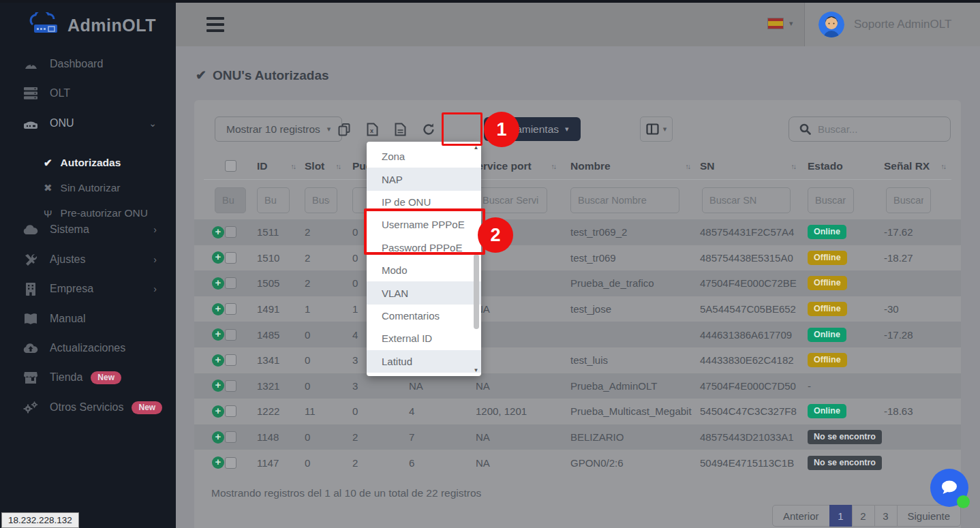 This screenshot has width=980, height=528. What do you see at coordinates (964, 501) in the screenshot?
I see `chat-online-dot` at bounding box center [964, 501].